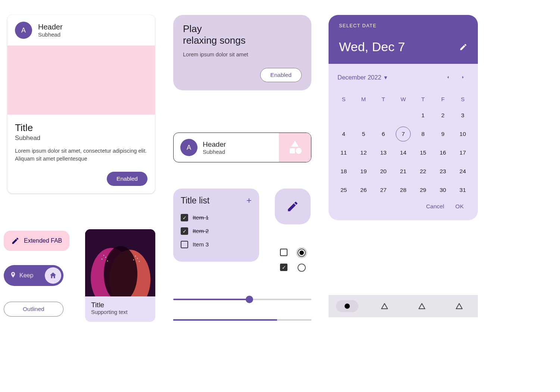 This screenshot has height=392, width=560. What do you see at coordinates (383, 190) in the screenshot?
I see `calendar-day: 27` at bounding box center [383, 190].